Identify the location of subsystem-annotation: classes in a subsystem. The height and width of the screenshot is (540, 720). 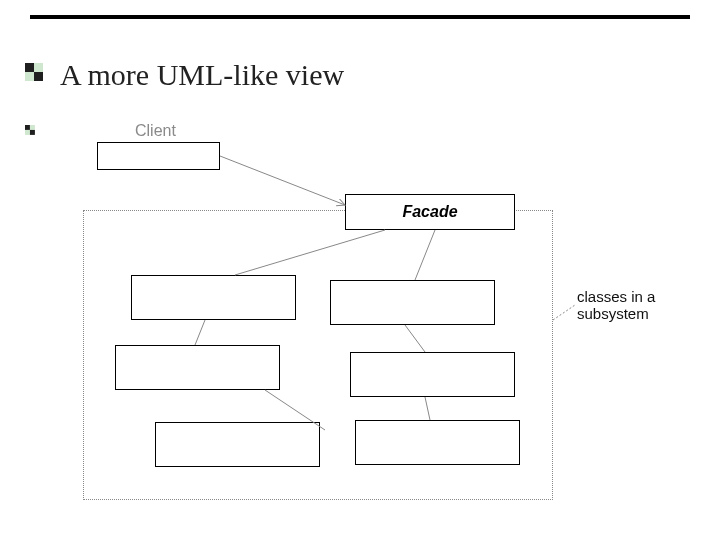
(616, 306).